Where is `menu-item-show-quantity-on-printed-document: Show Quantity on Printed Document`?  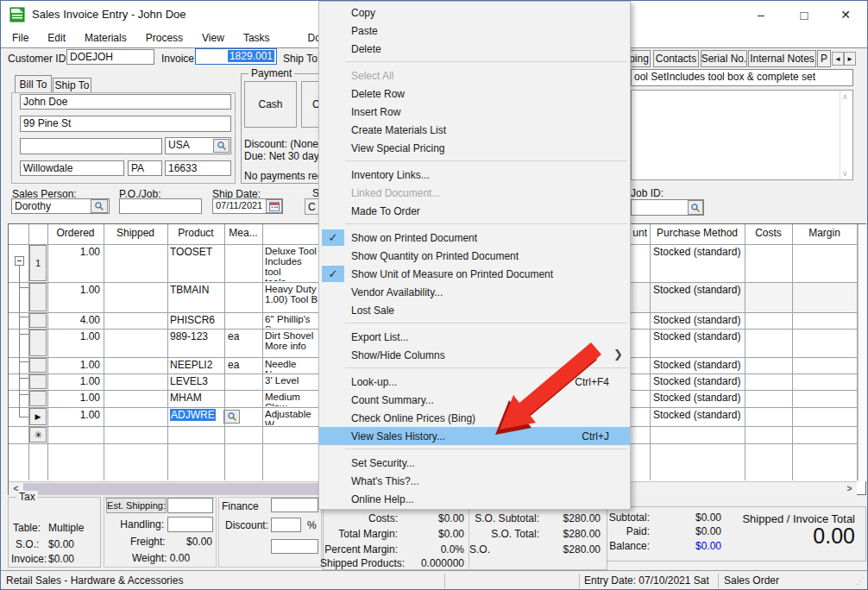
menu-item-show-quantity-on-printed-document: Show Quantity on Printed Document is located at coordinates (475, 255).